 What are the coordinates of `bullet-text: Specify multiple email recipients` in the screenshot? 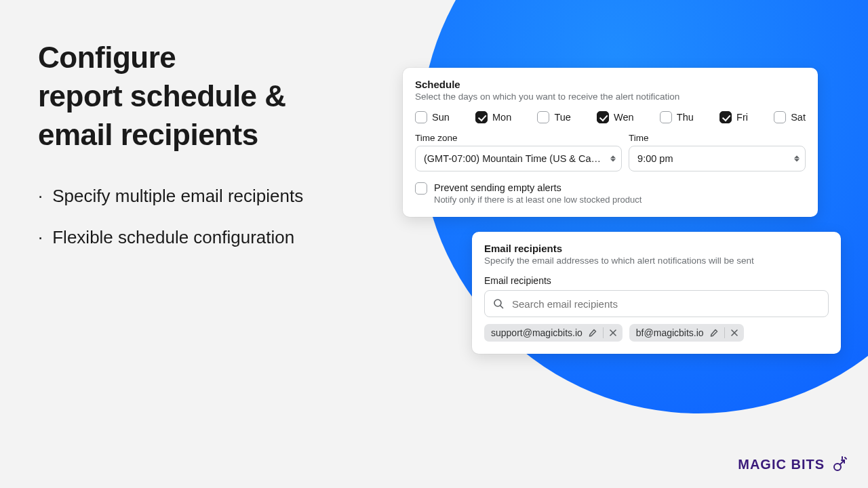 It's located at (178, 196).